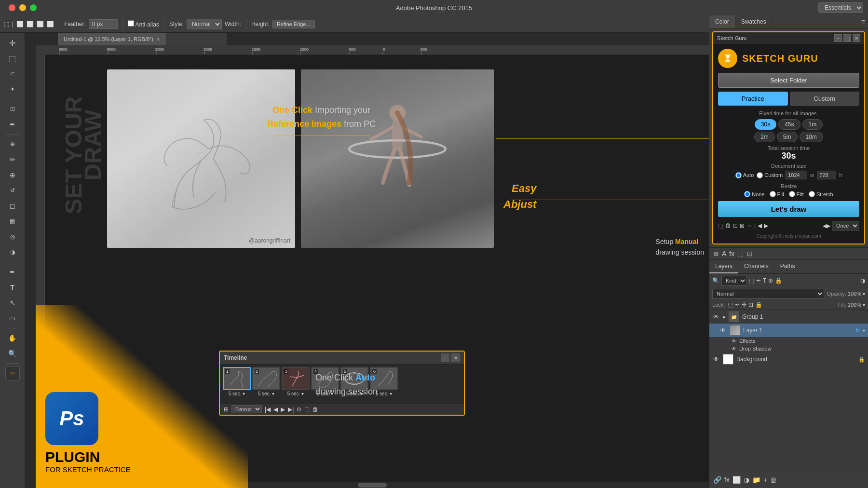 The height and width of the screenshot is (488, 868). Describe the element at coordinates (863, 281) in the screenshot. I see `filter-toggle: ◑` at that location.